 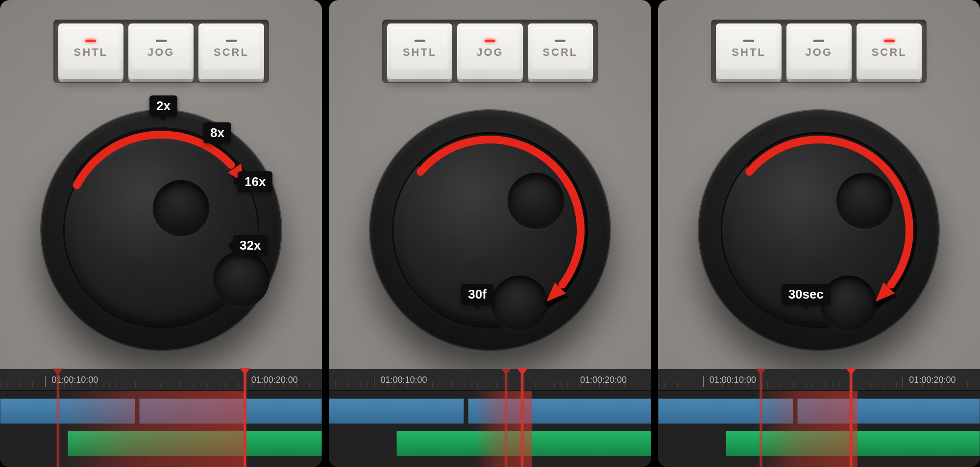 I want to click on speed-tag: 32x, so click(x=250, y=246).